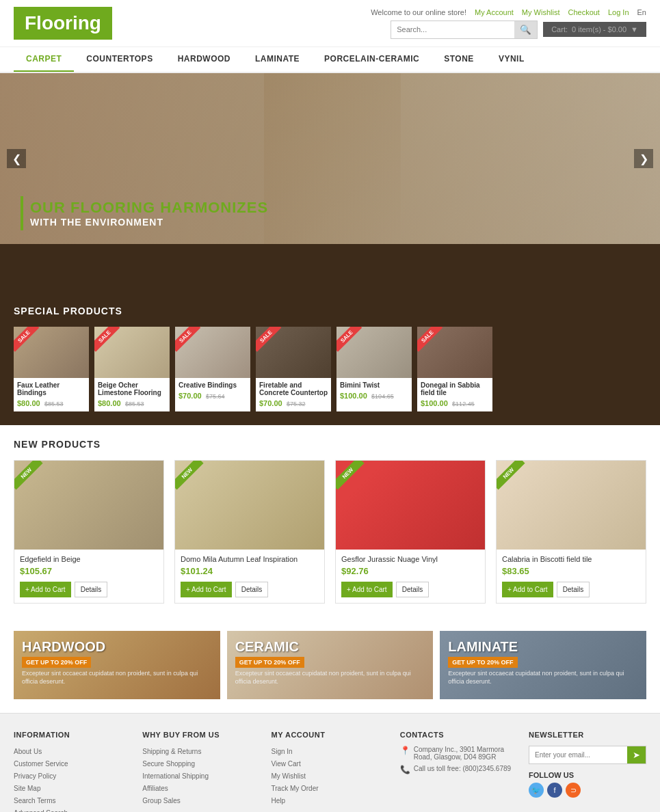 The height and width of the screenshot is (812, 660). What do you see at coordinates (635, 29) in the screenshot?
I see `cart-dropdown-icon: ▼` at bounding box center [635, 29].